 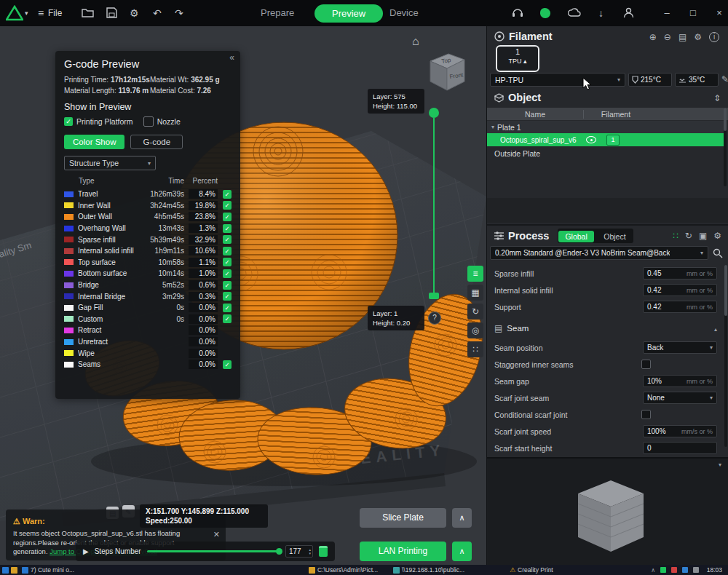 What do you see at coordinates (531, 570) in the screenshot?
I see `taskbar-item: ⚠Creality Print` at bounding box center [531, 570].